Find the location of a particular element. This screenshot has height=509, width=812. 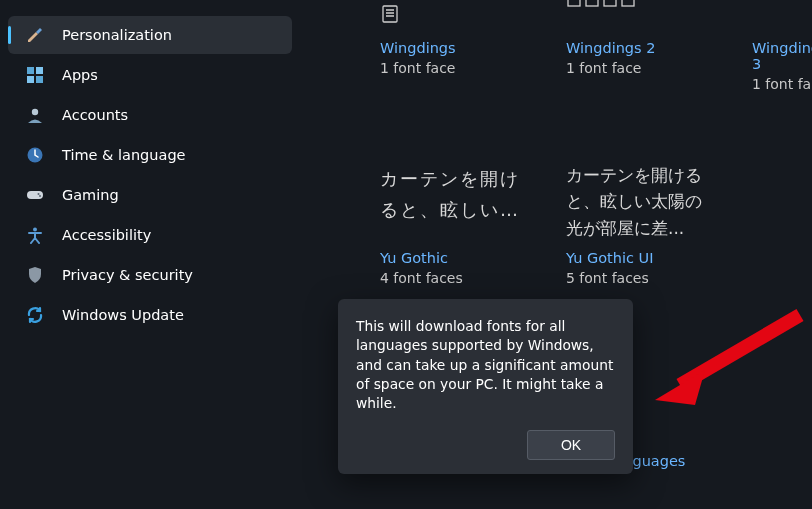

font-name-link: Yu Gothic is located at coordinates (455, 258).